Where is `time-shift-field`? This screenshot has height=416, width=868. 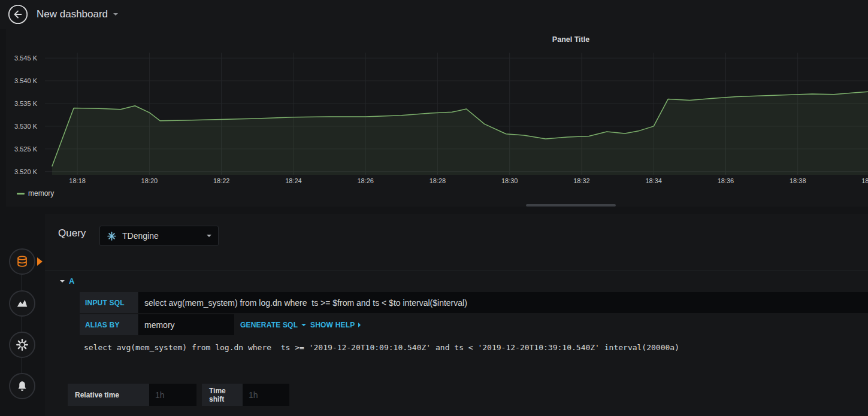 time-shift-field is located at coordinates (266, 395).